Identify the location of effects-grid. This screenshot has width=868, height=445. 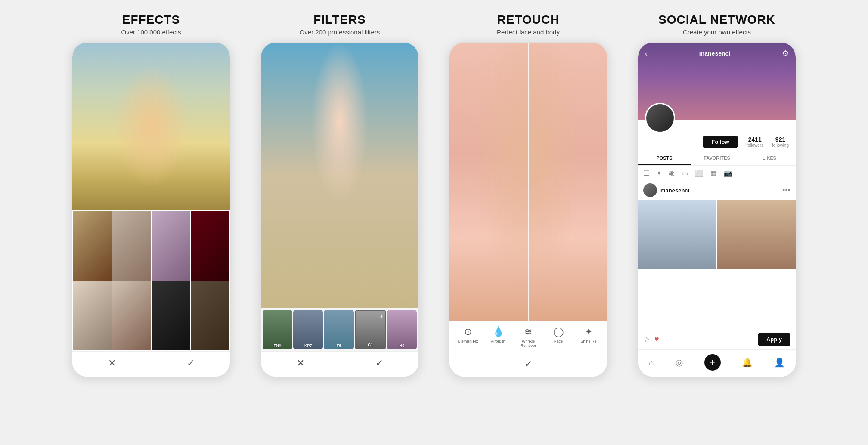
(151, 281).